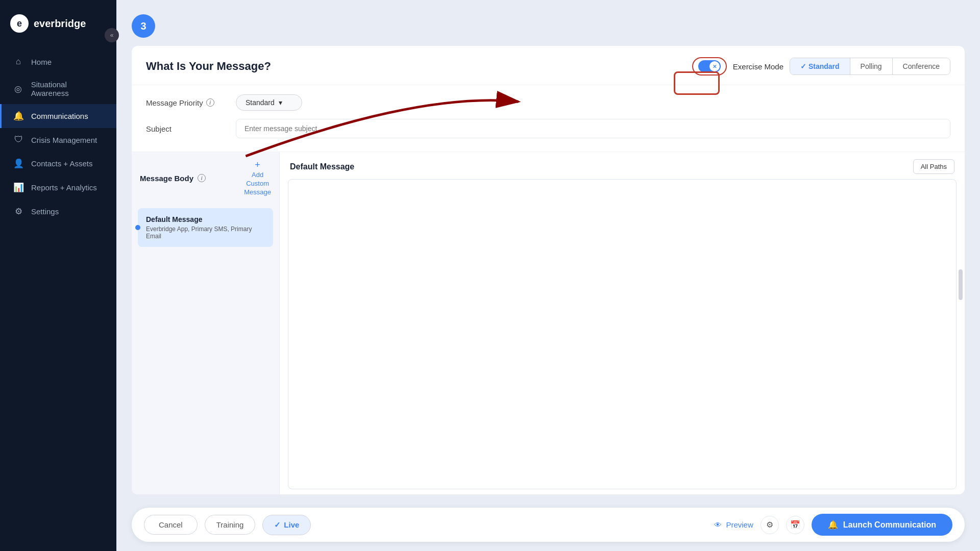 The width and height of the screenshot is (980, 551). I want to click on sidebar-item-label: Communications, so click(60, 116).